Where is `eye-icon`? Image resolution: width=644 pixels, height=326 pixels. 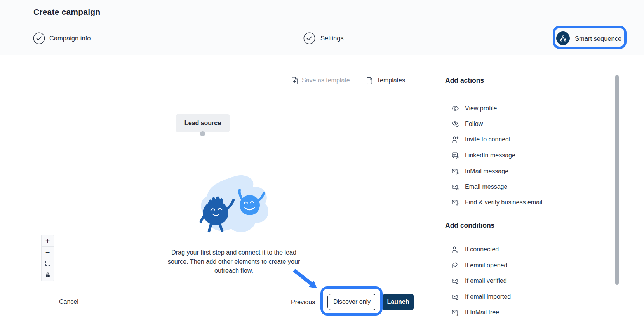 eye-icon is located at coordinates (455, 108).